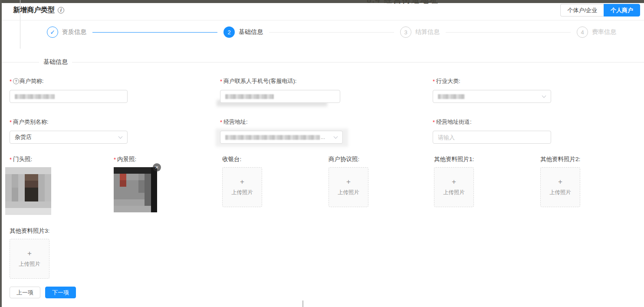 This screenshot has height=307, width=644. I want to click on door-photo-thumbnail, so click(28, 191).